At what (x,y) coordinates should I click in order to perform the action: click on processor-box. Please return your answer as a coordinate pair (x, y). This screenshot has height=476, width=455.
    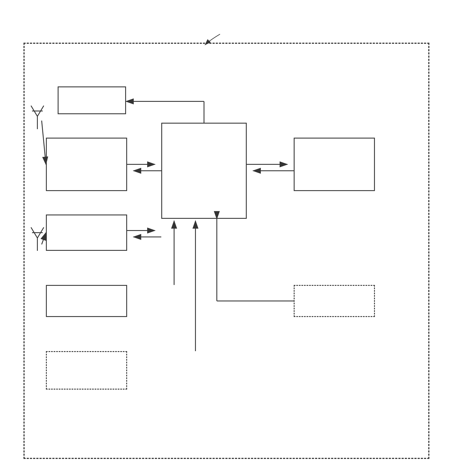
    Looking at the image, I should click on (204, 171).